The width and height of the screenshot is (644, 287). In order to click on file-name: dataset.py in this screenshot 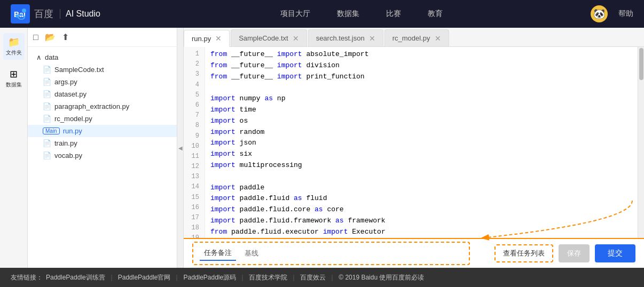, I will do `click(70, 94)`.